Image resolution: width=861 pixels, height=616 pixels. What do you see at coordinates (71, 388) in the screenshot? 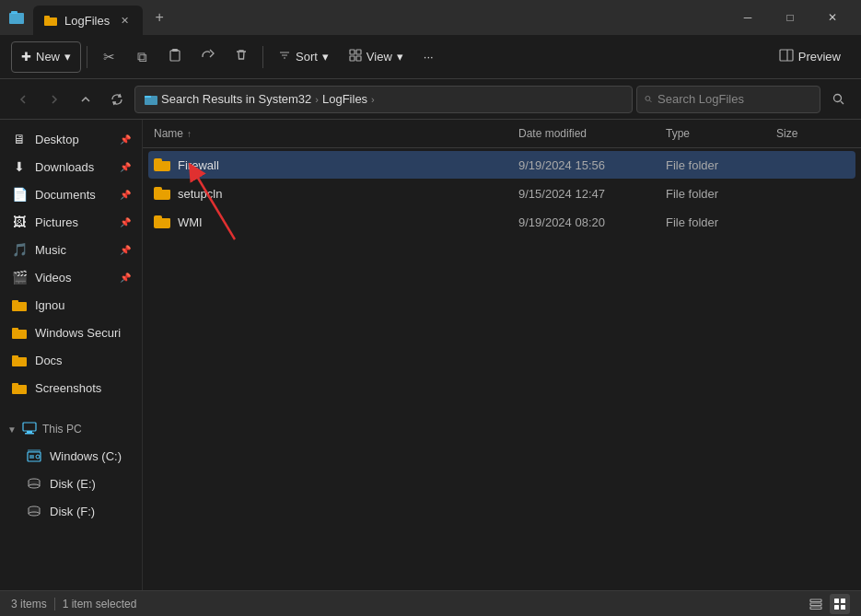
I see `sidebar-item-screenshots: Screenshots` at bounding box center [71, 388].